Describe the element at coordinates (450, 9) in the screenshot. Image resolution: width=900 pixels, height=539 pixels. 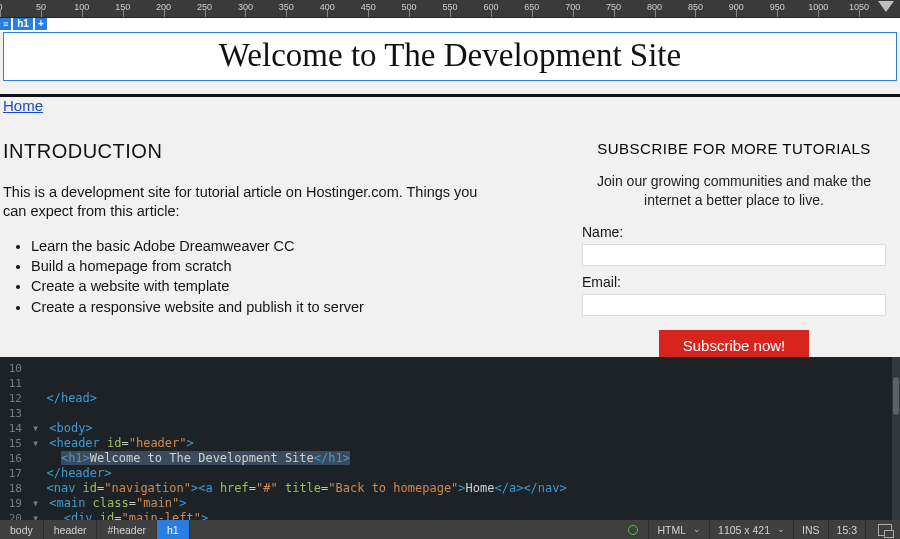
I see `horizontal-ruler: 0501001502002503003504004505005506006507…` at that location.